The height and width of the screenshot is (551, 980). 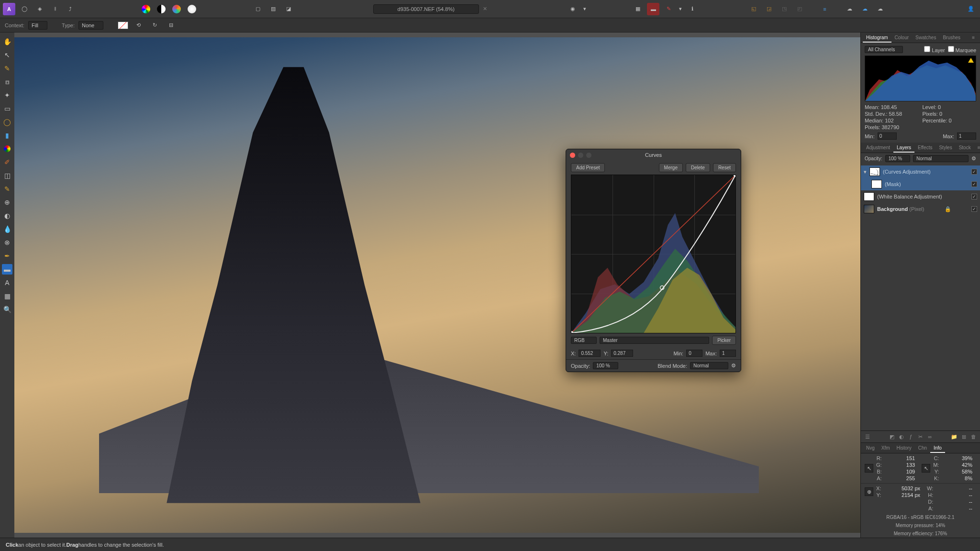 I want to click on channel-select: Master, so click(x=655, y=341).